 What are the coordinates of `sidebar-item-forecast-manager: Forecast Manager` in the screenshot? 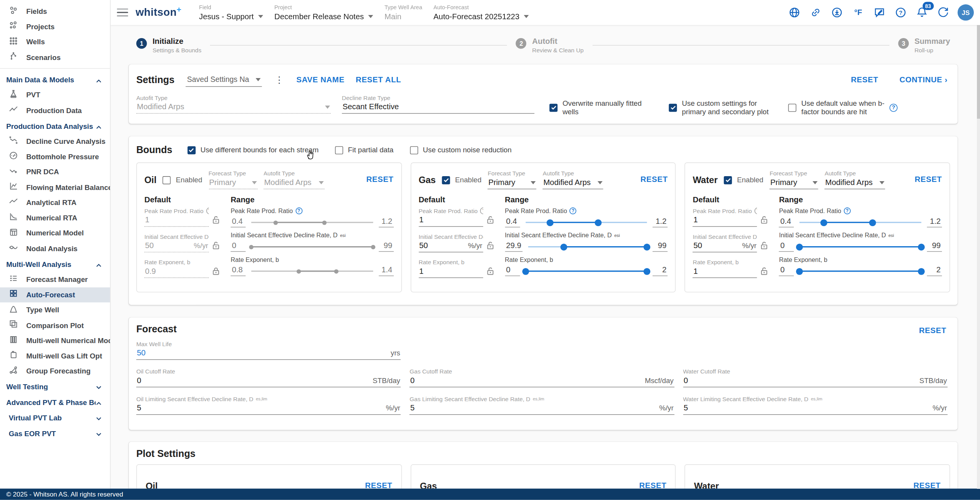 It's located at (55, 280).